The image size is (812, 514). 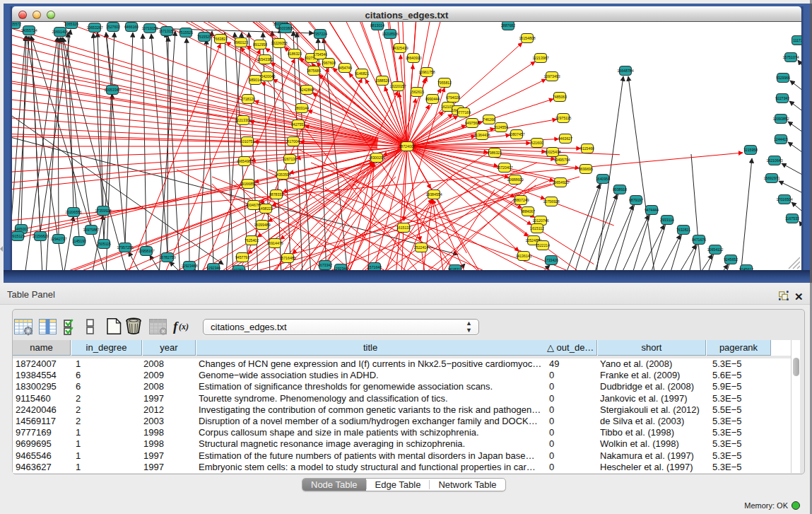 What do you see at coordinates (248, 99) in the screenshot?
I see `svg-text: 2718120` at bounding box center [248, 99].